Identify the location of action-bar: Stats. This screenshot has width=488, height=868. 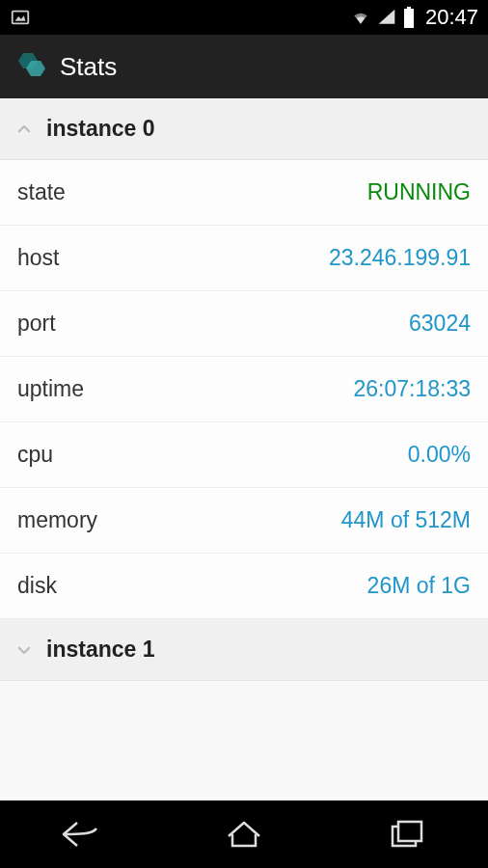
(244, 67).